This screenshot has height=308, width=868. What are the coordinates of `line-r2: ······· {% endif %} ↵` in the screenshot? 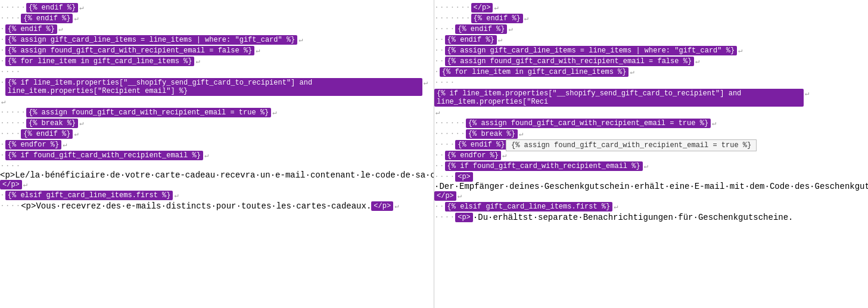 It's located at (651, 18).